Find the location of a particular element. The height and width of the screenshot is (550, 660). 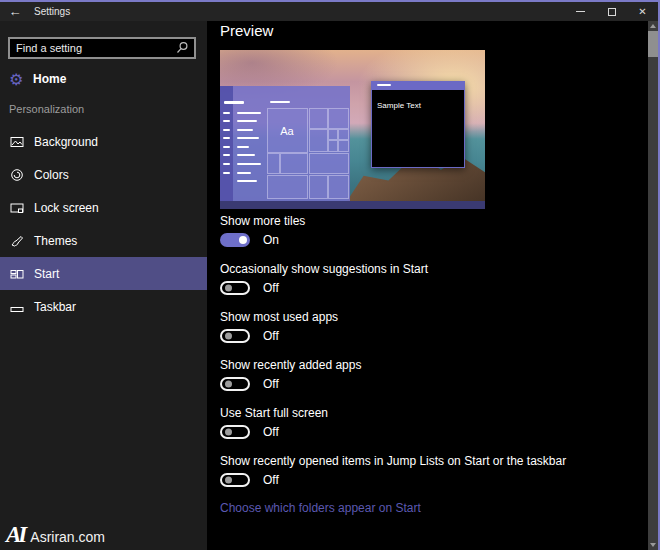

setting-label: Use Start full screen is located at coordinates (434, 413).